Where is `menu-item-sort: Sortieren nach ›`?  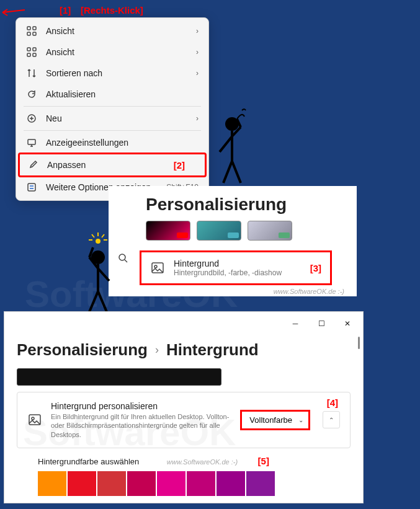
menu-item-sort: Sortieren nach › is located at coordinates (112, 73).